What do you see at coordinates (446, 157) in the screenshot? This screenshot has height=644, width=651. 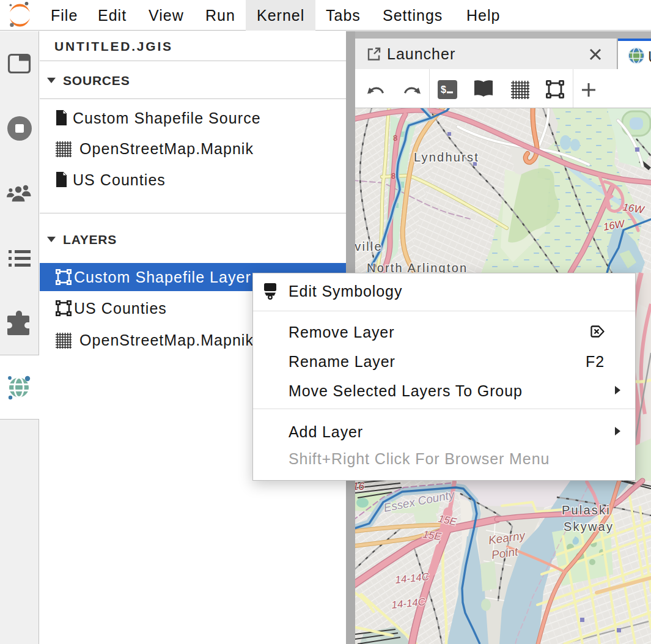 I see `svg-text: Lyndhurst` at bounding box center [446, 157].